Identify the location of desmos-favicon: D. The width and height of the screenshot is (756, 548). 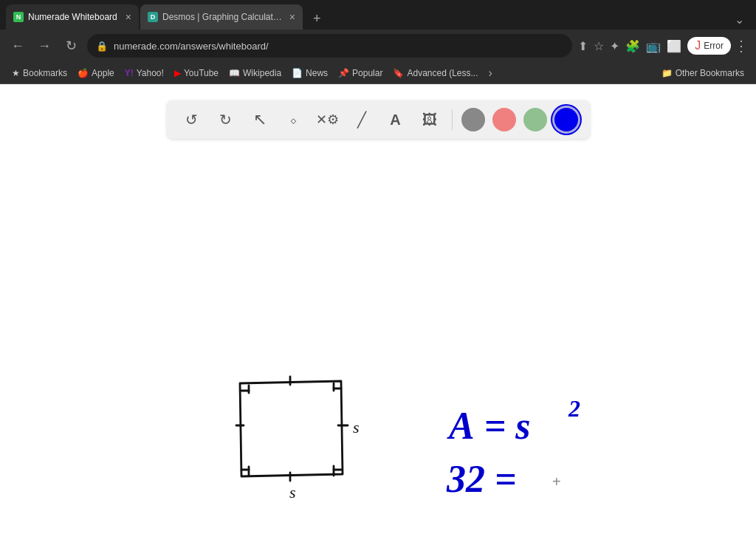
(153, 17).